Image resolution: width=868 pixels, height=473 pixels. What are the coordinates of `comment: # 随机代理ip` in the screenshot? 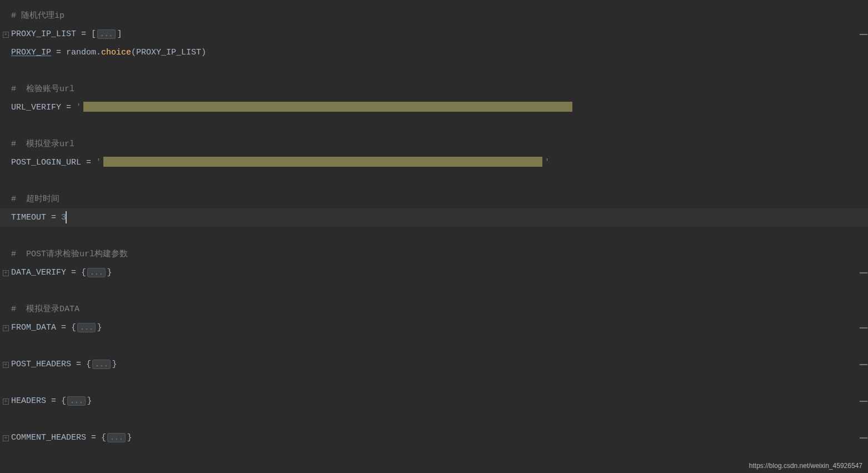 It's located at (38, 16).